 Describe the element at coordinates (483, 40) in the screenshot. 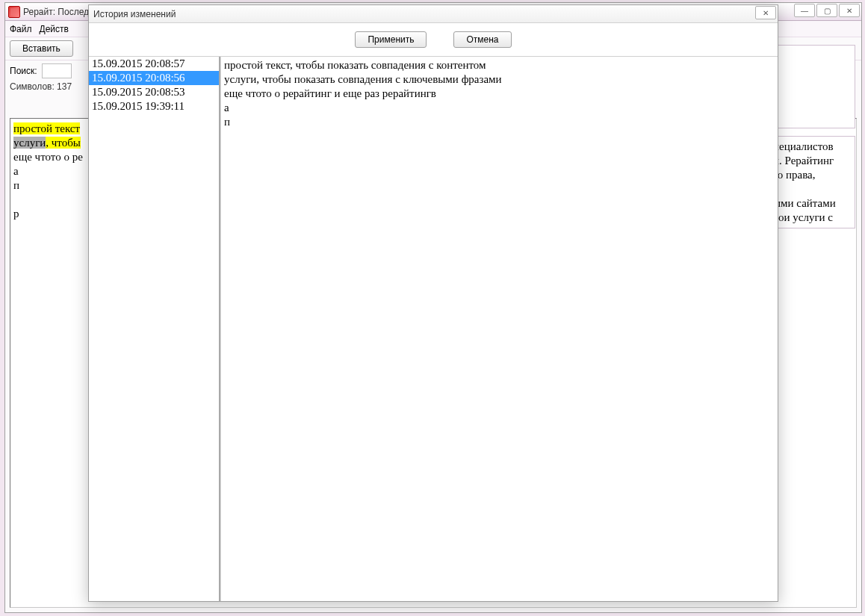

I see `cancel-button: Отмена` at that location.